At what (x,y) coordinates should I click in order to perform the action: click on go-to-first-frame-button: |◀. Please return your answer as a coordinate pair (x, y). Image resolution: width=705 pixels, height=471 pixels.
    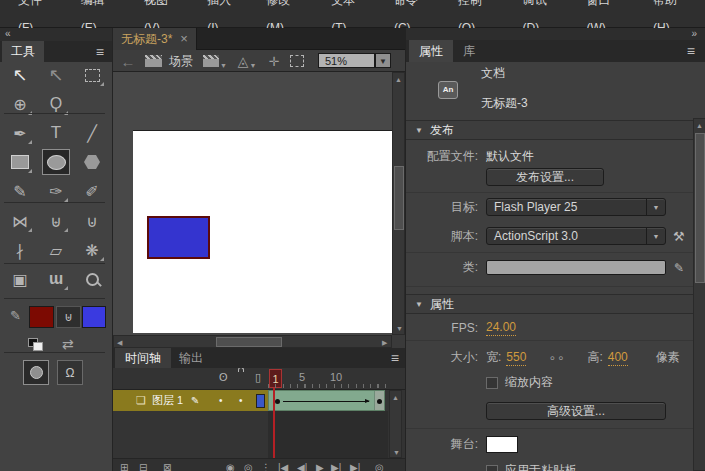
    Looking at the image, I should click on (283, 466).